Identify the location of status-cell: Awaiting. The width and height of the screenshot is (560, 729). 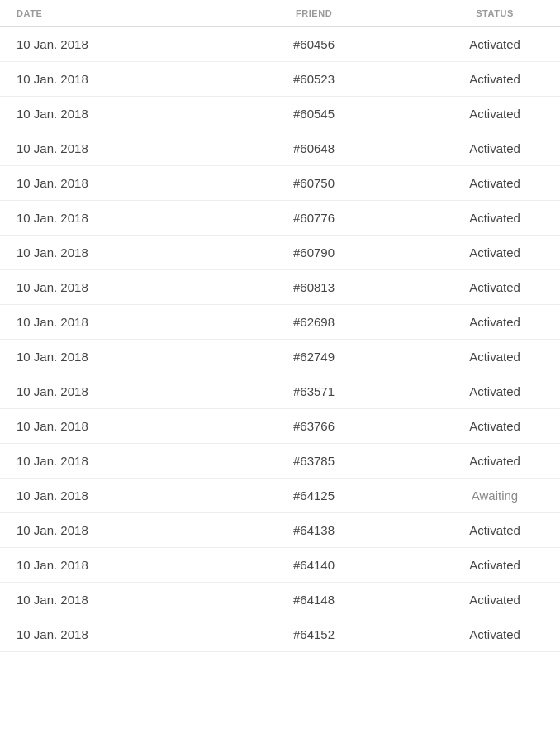
(486, 496).